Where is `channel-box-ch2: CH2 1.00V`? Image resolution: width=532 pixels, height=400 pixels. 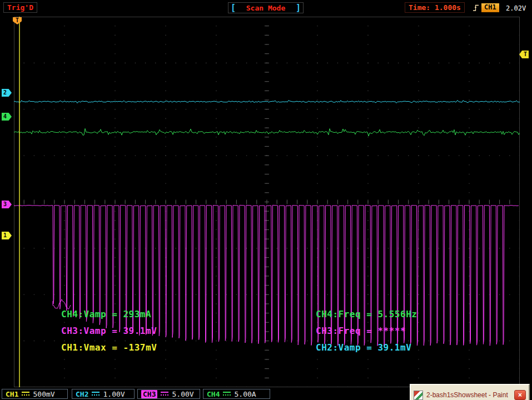
channel-box-ch2: CH2 1.00V is located at coordinates (103, 394).